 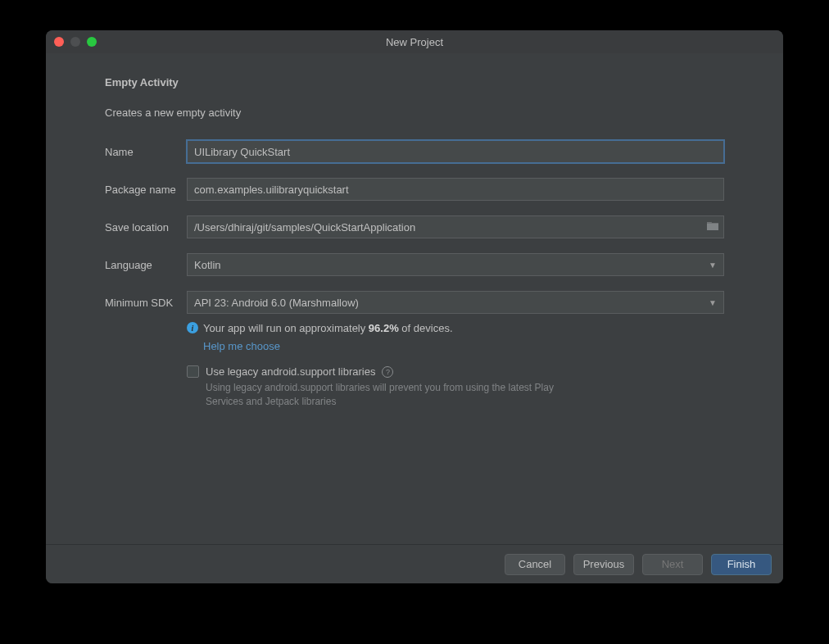 What do you see at coordinates (414, 265) in the screenshot?
I see `language-row: Language Kotlin ▼` at bounding box center [414, 265].